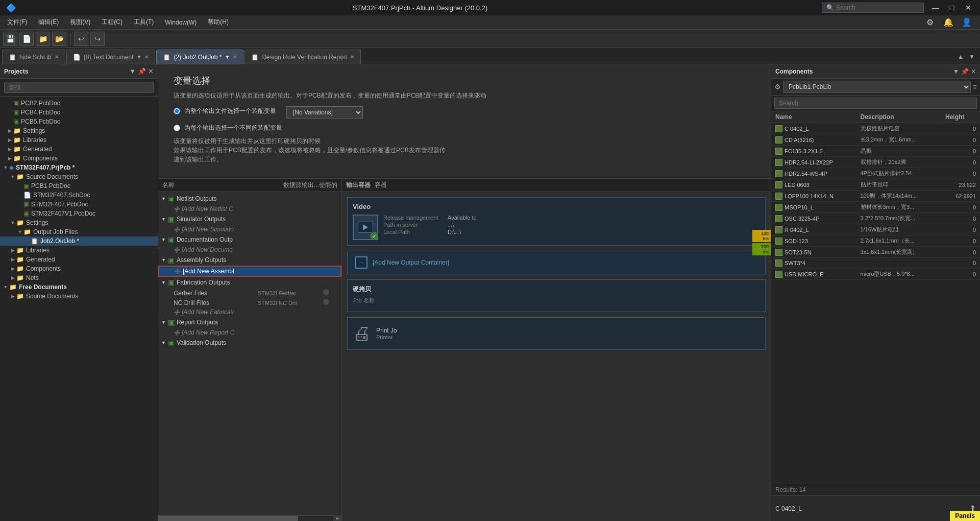 The image size is (980, 521). I want to click on tab-close-hide: ✕, so click(57, 57).